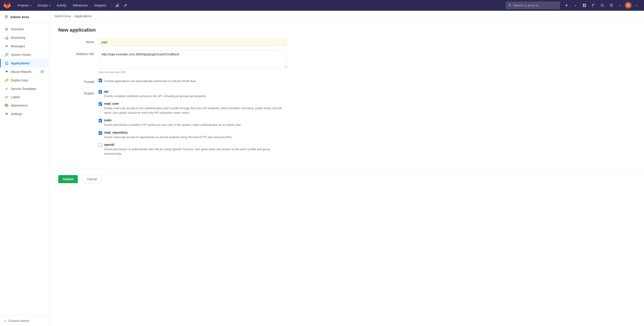 The height and width of the screenshot is (326, 644). I want to click on avatar-dropdown-icon: ▾, so click(636, 6).